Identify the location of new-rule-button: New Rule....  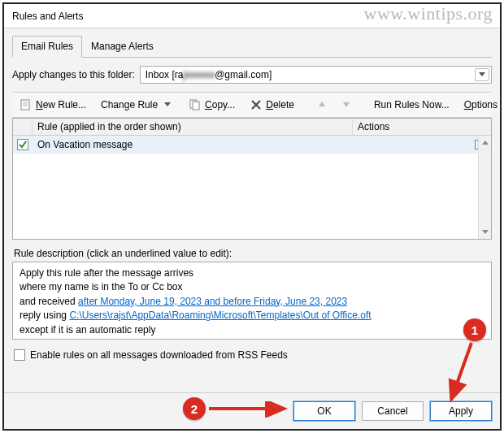
(53, 105).